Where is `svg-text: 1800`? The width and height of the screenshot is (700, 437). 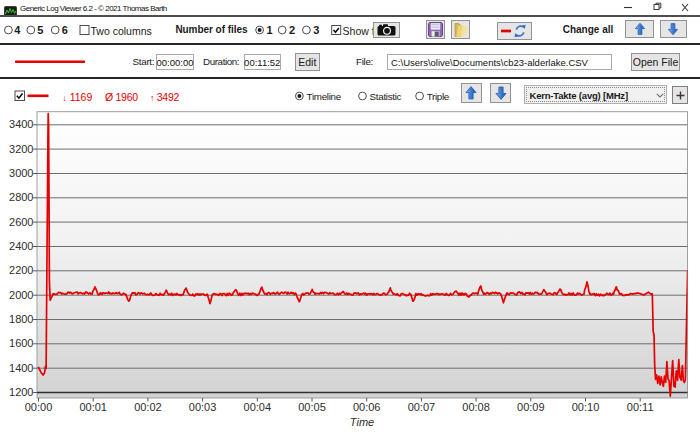 svg-text: 1800 is located at coordinates (21, 319).